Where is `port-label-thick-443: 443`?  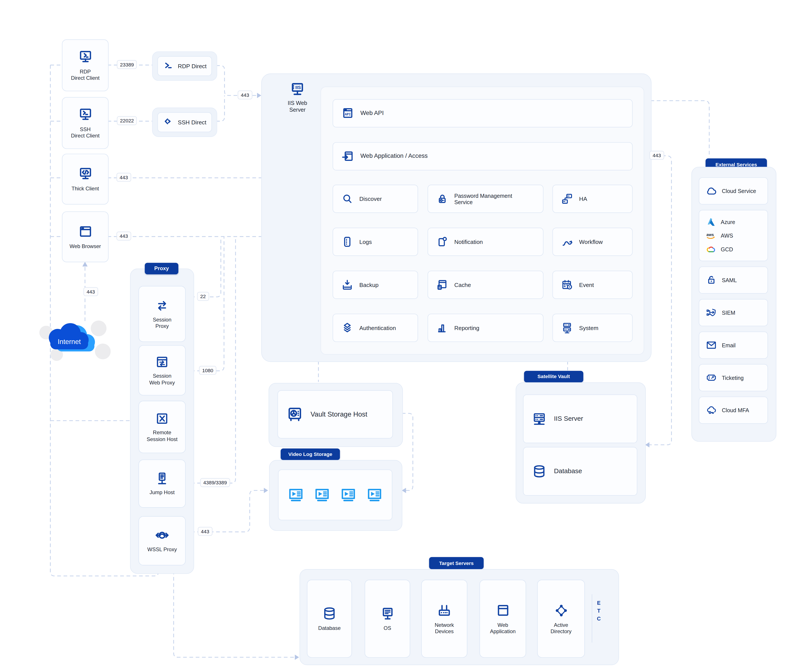
port-label-thick-443: 443 is located at coordinates (124, 177).